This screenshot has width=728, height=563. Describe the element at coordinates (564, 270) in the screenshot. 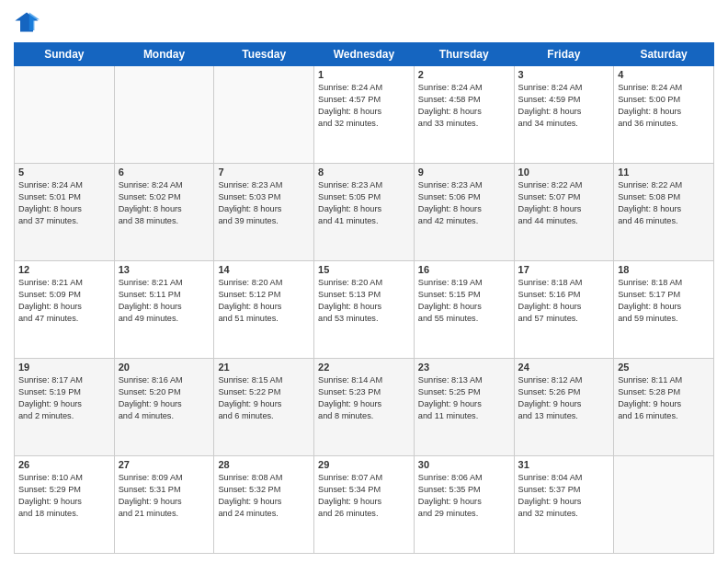

I see `day-number: 17` at that location.